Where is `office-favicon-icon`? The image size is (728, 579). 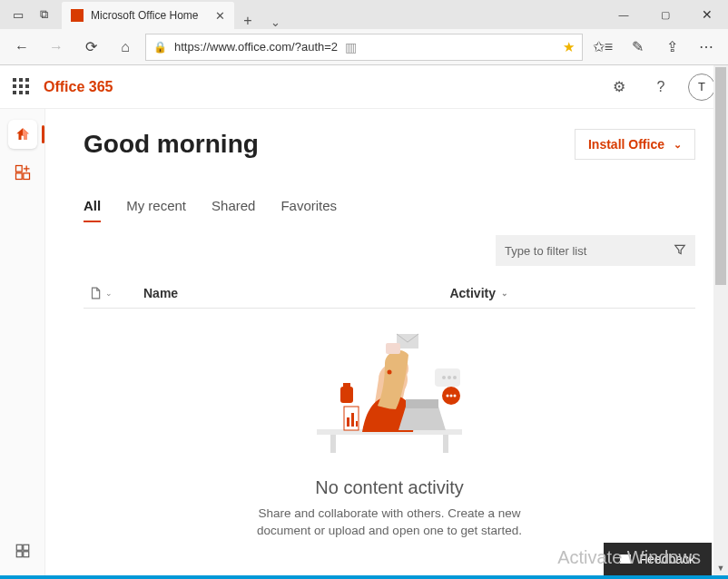 office-favicon-icon is located at coordinates (77, 15).